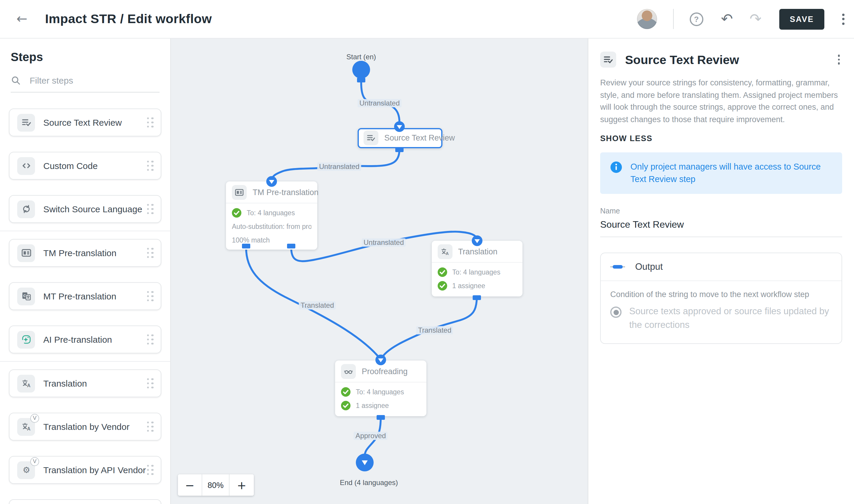 This screenshot has width=854, height=504. What do you see at coordinates (85, 166) in the screenshot?
I see `sidebar-item-custom-code: Custom Code` at bounding box center [85, 166].